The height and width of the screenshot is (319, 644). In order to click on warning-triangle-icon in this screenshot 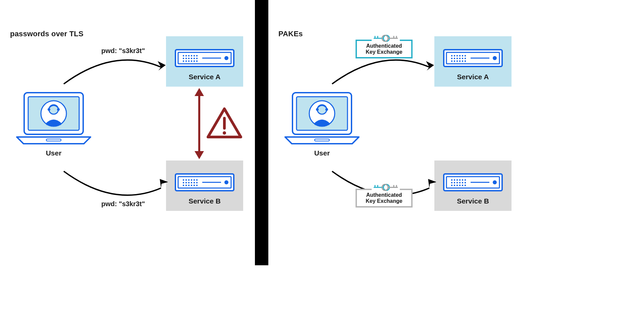, I will do `click(224, 124)`.